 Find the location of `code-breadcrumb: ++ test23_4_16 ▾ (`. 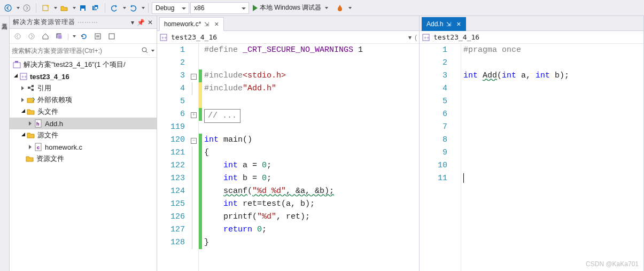

code-breadcrumb: ++ test23_4_16 ▾ ( is located at coordinates (288, 37).